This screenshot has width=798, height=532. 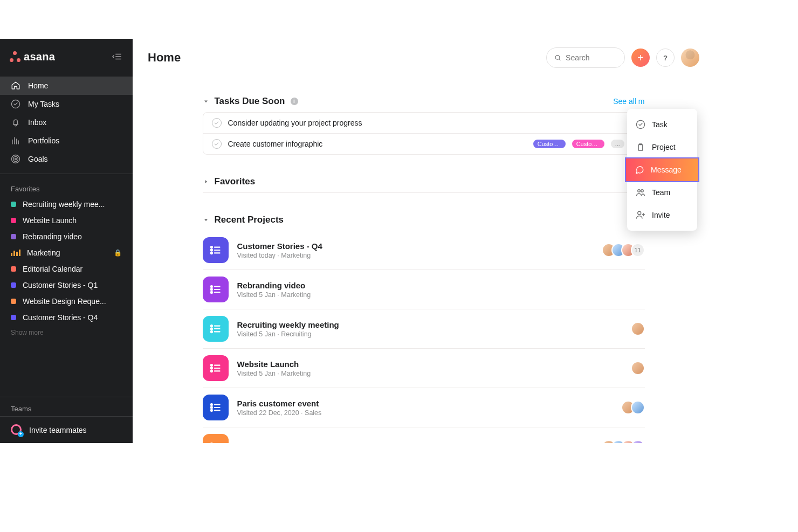 What do you see at coordinates (66, 159) in the screenshot?
I see `sidebar-item-goals: Goals` at bounding box center [66, 159].